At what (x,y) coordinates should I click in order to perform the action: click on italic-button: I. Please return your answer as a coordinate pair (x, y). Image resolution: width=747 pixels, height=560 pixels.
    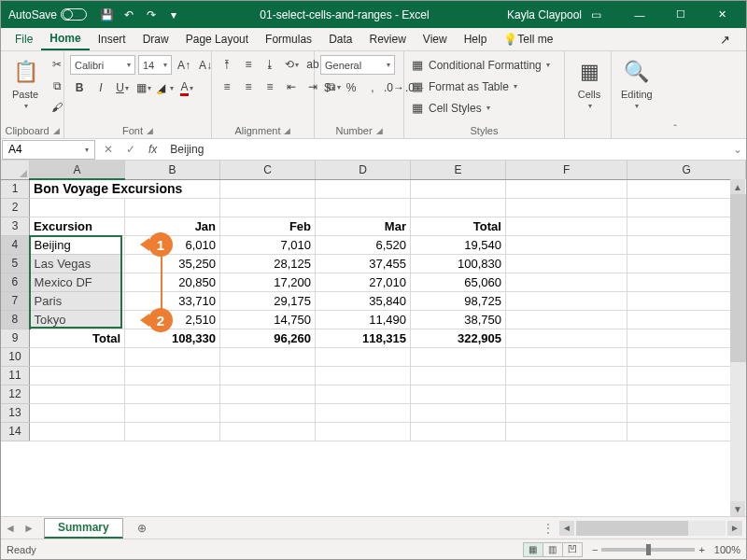
    Looking at the image, I should click on (101, 88).